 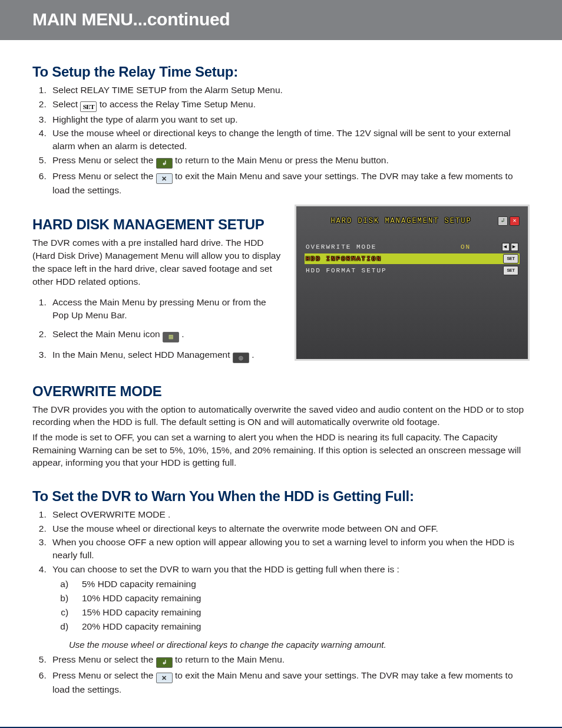 What do you see at coordinates (515, 221) in the screenshot?
I see `dvr-close-icon: ✕` at bounding box center [515, 221].